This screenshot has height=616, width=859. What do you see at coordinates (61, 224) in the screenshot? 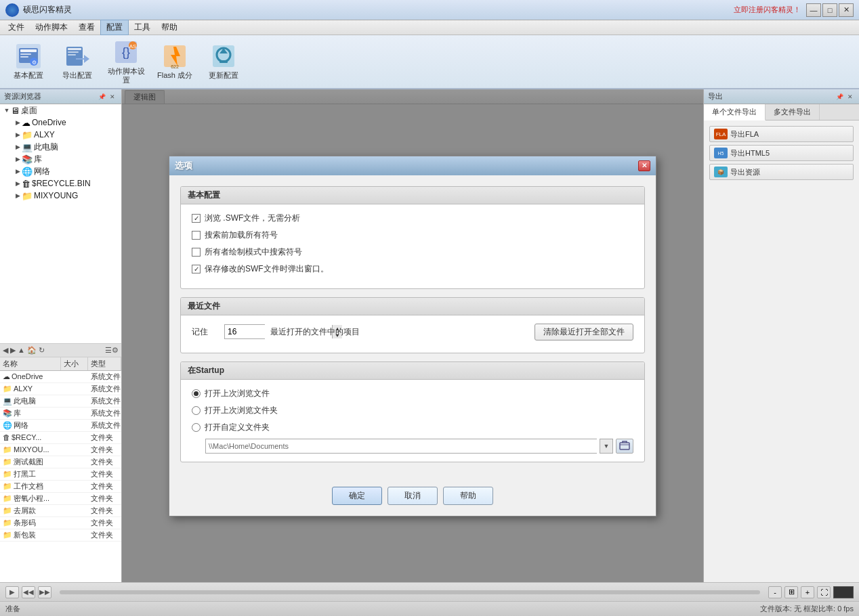
I see `file-tree: ▼ 🖥 桌面 ▶ ☁ OneDrive ▶ 📁 ALXY ▶ 💻 此电脑 ▶` at bounding box center [61, 224].